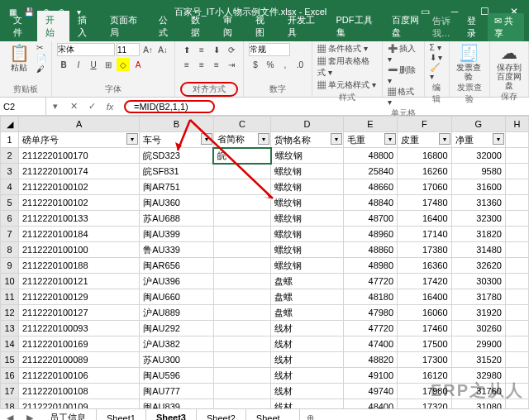  Describe the element at coordinates (347, 85) in the screenshot. I see `cell-styles-button: ▦ 单元格样式 ▾` at that location.